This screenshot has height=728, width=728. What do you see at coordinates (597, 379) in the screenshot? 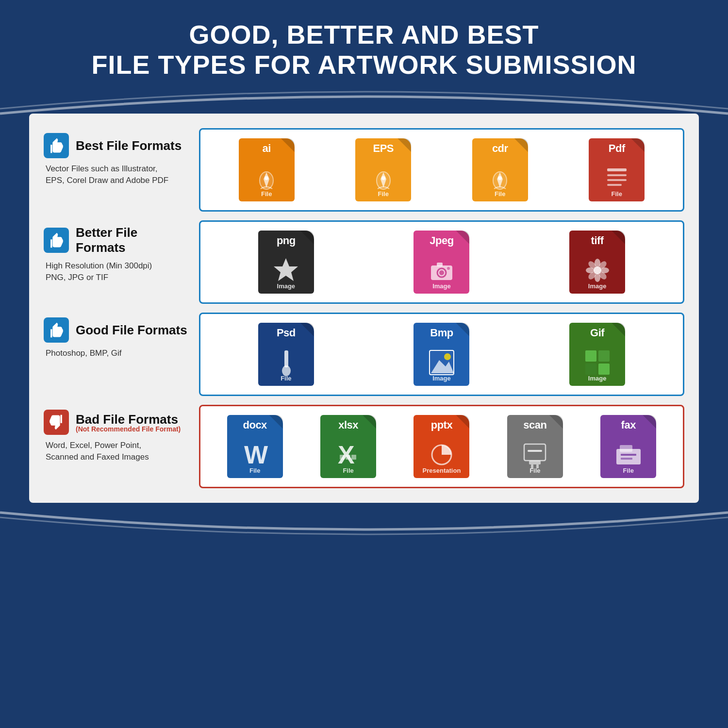
I see `file-label-Gif: Image` at bounding box center [597, 379].